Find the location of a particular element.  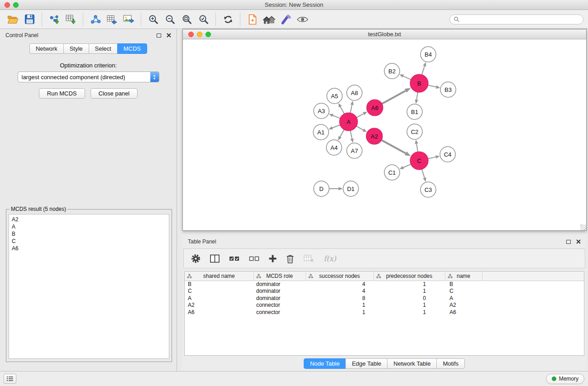

graph-node-A7: A7 is located at coordinates (354, 151).